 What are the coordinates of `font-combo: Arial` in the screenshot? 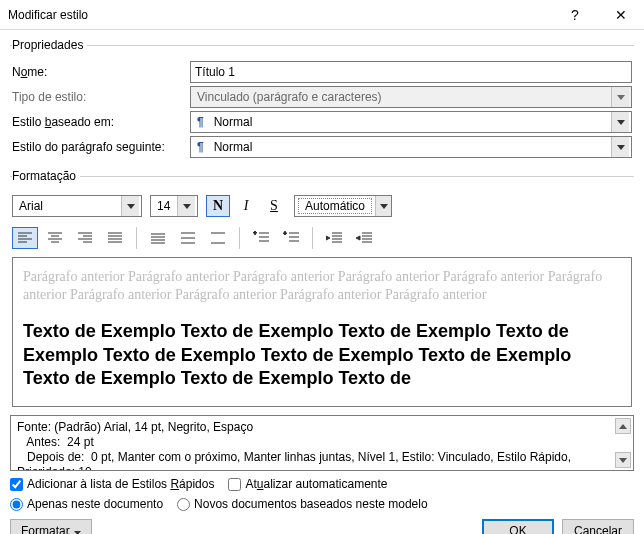 It's located at (77, 206).